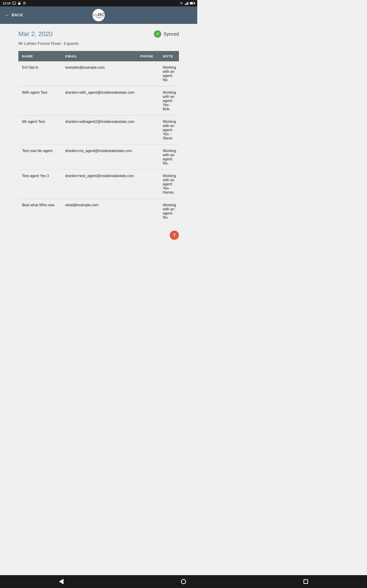 Image resolution: width=367 pixels, height=588 pixels. I want to click on col-header-name: NAME, so click(40, 56).